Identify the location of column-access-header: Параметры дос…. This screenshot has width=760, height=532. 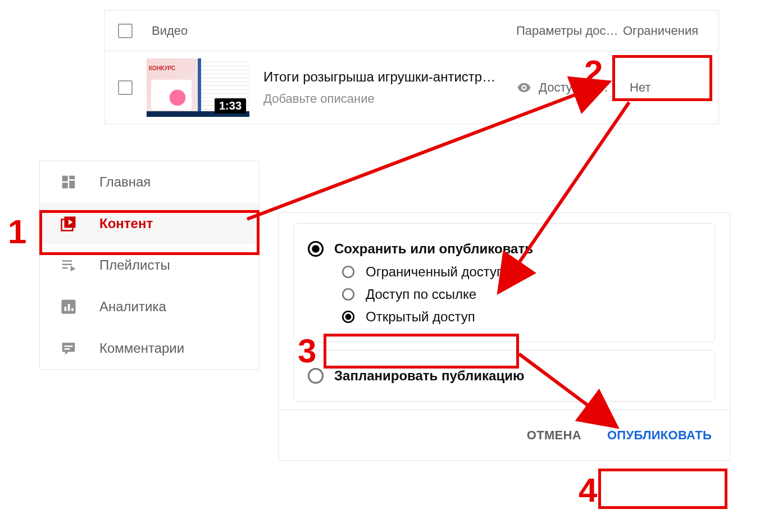
(570, 31).